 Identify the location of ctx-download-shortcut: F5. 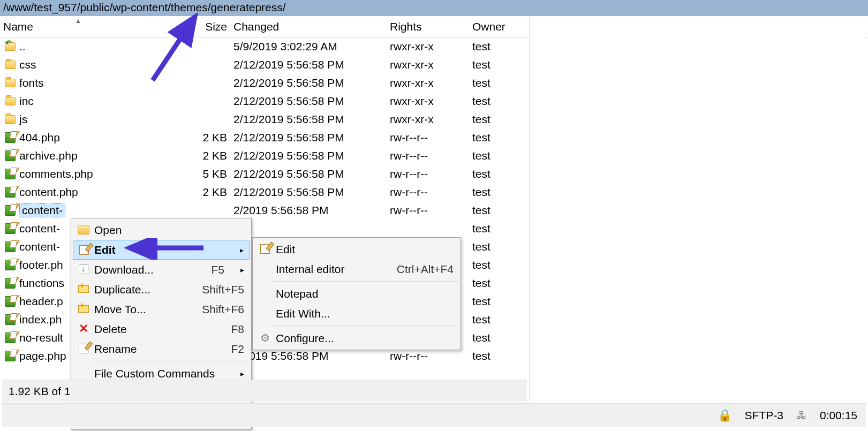
(217, 270).